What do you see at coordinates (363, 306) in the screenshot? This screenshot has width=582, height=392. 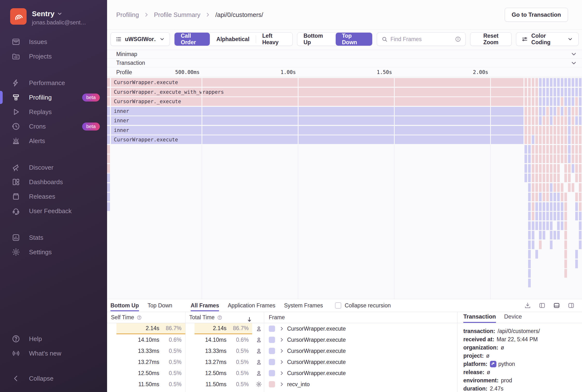 I see `collapse-recursion-checkbox: Collapse recursion` at bounding box center [363, 306].